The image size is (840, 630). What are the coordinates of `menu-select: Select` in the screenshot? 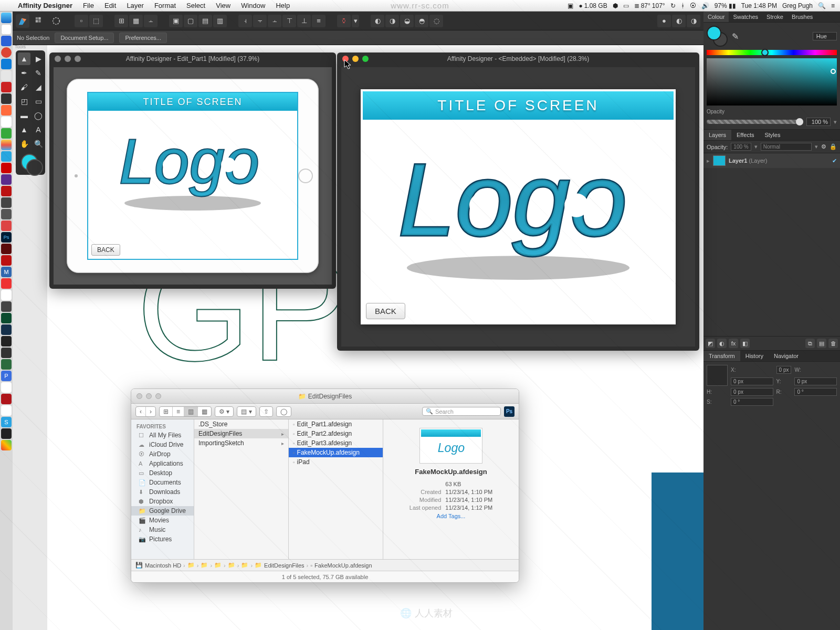 It's located at (196, 5).